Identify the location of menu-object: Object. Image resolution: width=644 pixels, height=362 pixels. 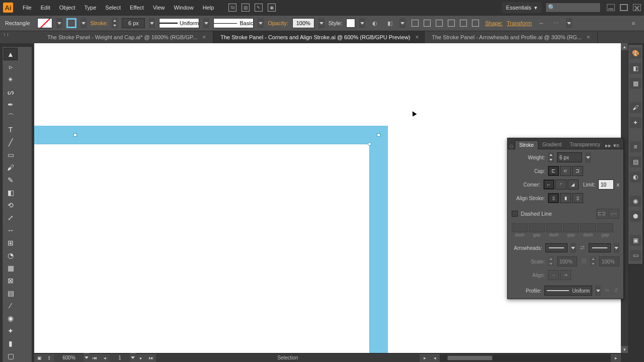
(67, 8).